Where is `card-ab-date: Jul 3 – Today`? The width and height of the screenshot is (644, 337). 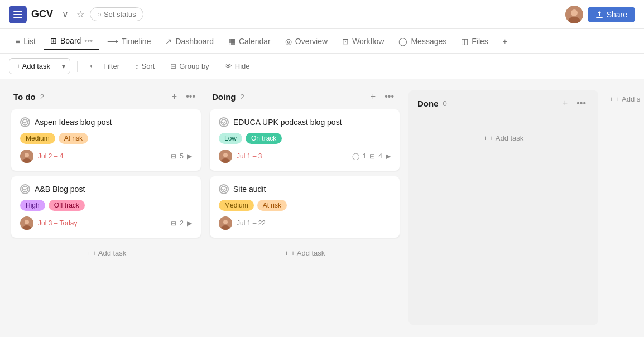
card-ab-date: Jul 3 – Today is located at coordinates (58, 223).